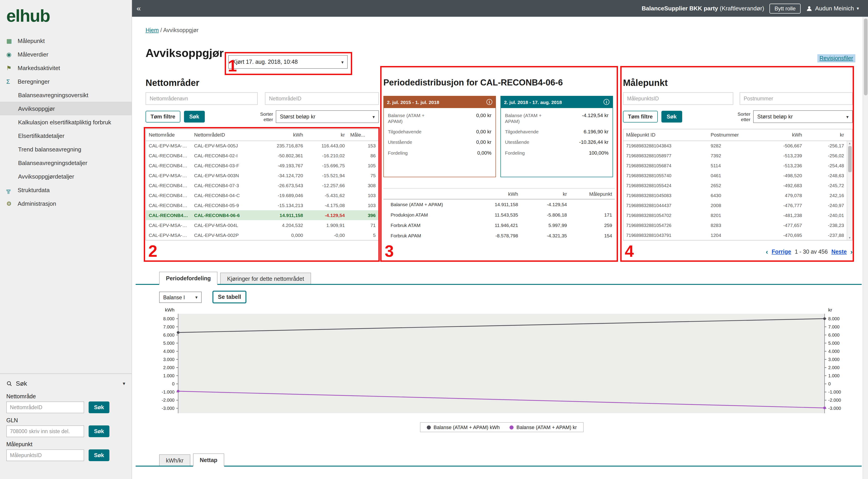 Image resolution: width=868 pixels, height=479 pixels. Describe the element at coordinates (767, 251) in the screenshot. I see `previous-chevron-icon: ‹` at that location.